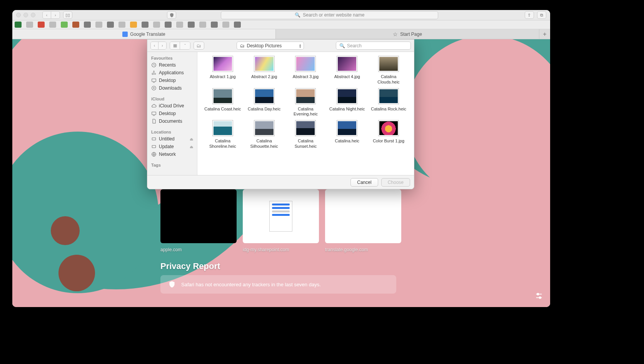 The width and height of the screenshot is (644, 364). Describe the element at coordinates (172, 80) in the screenshot. I see `sidebar-item-desktop: Desktop` at that location.